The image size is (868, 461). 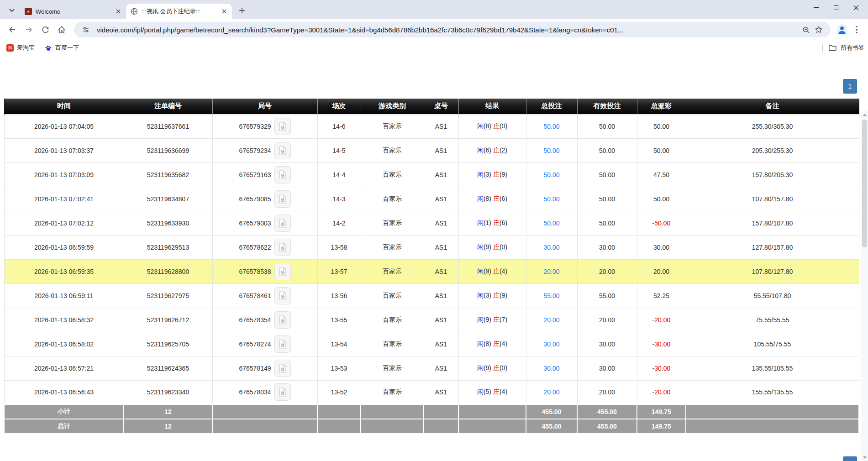 I want to click on all-bookmarks: 所有书签, so click(x=843, y=48).